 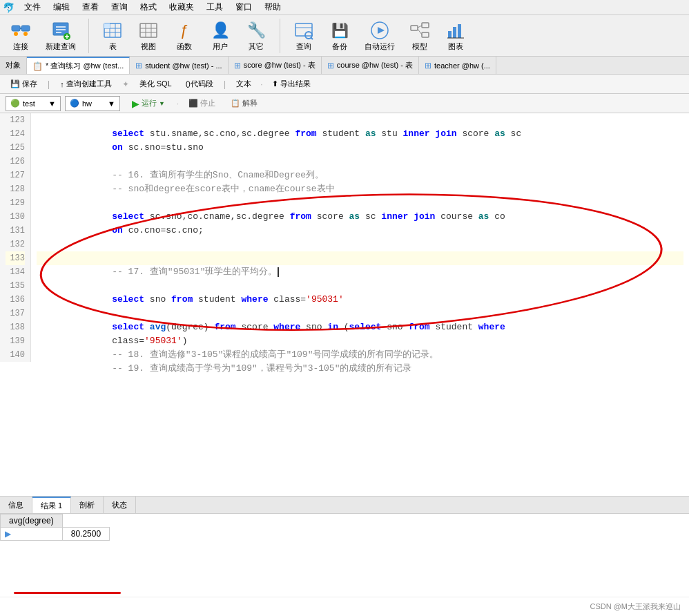 I want to click on db1-select: 🟢 test ▼, so click(x=33, y=104).